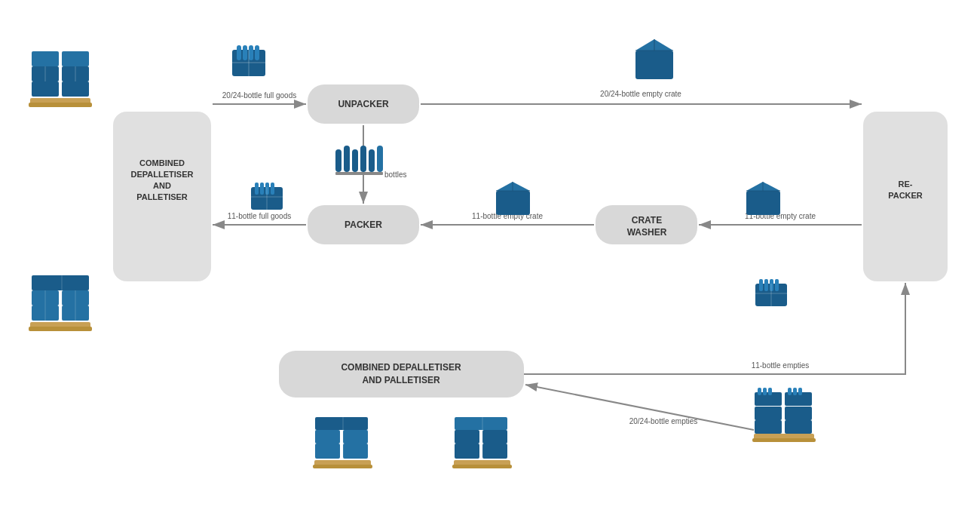 This screenshot has height=528, width=980. Describe the element at coordinates (401, 374) in the screenshot. I see `combined-depal-2-box` at that location.